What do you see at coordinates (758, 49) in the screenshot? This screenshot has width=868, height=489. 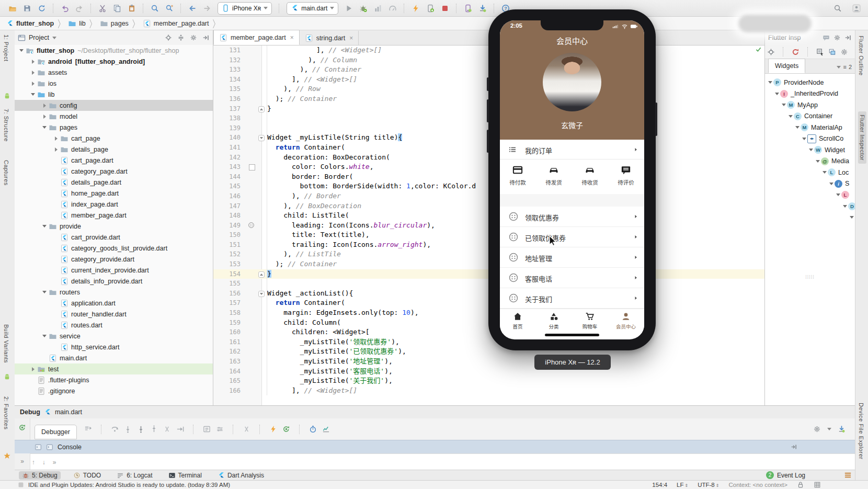 I see `inspection-ok-icon` at bounding box center [758, 49].